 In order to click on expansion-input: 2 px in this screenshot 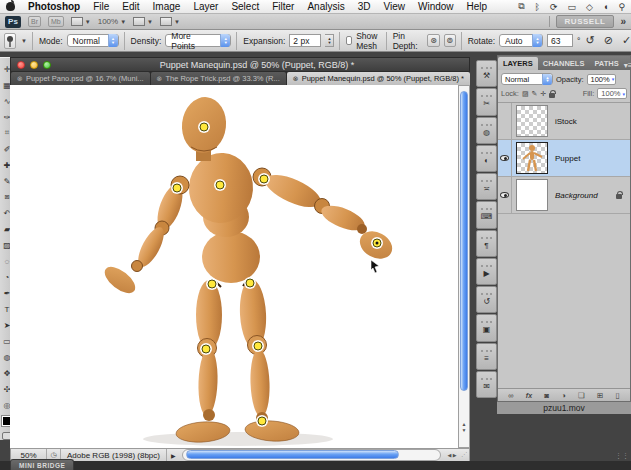, I will do `click(305, 40)`.